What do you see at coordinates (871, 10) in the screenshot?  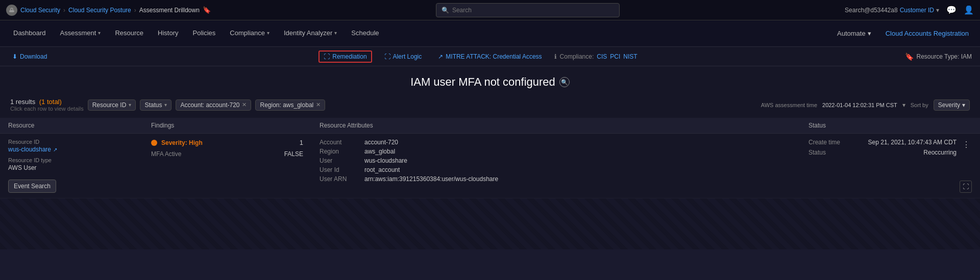 I see `user-email: Search@d53442a8` at bounding box center [871, 10].